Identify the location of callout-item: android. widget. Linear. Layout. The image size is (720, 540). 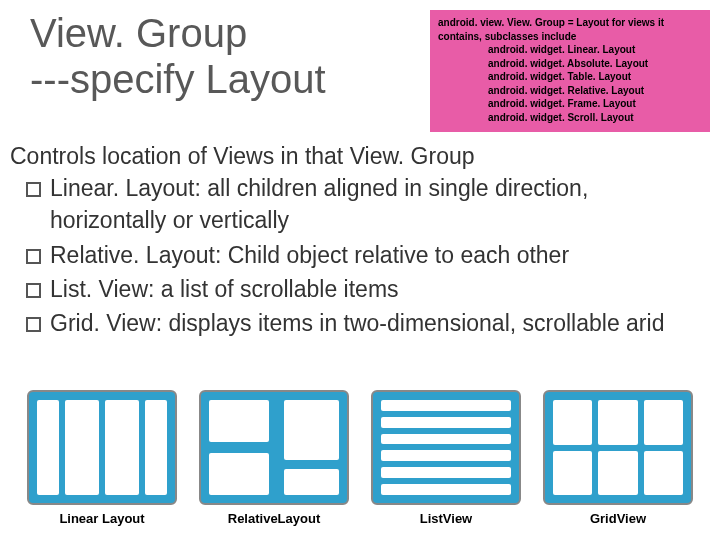
(570, 50).